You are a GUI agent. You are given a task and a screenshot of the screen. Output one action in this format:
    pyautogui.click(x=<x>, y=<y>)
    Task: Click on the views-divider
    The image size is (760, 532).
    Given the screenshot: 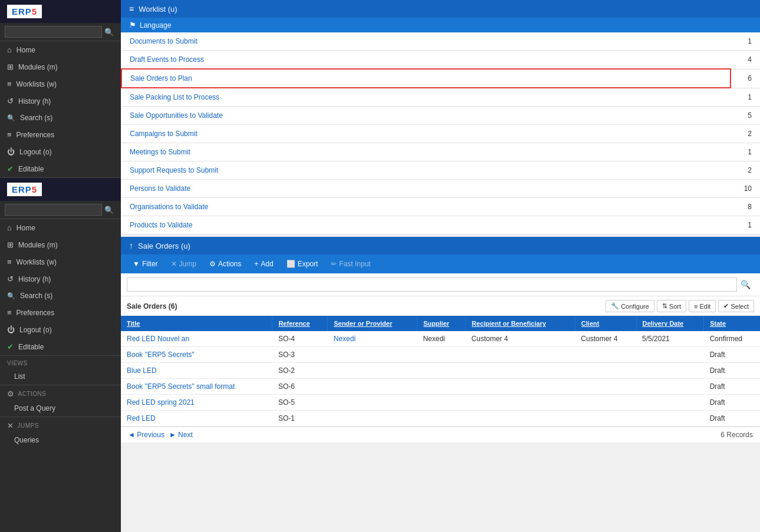 What is the action you would take?
    pyautogui.click(x=60, y=356)
    